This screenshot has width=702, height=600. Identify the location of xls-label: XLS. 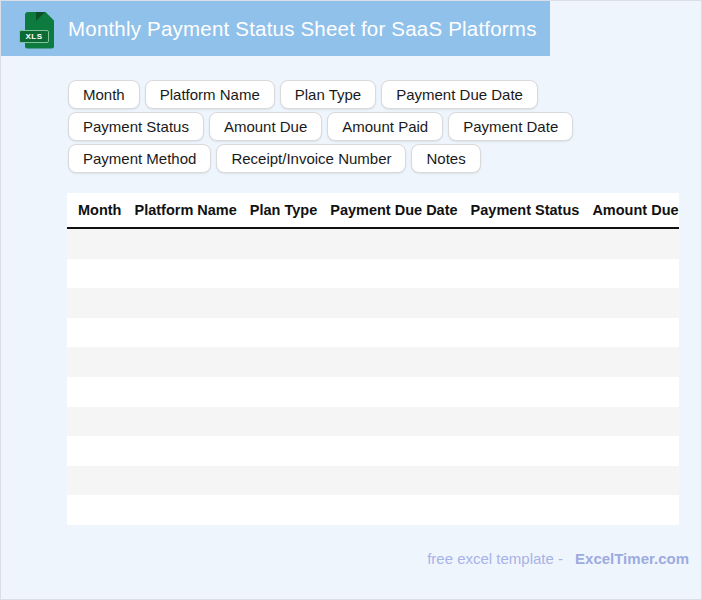
(34, 36).